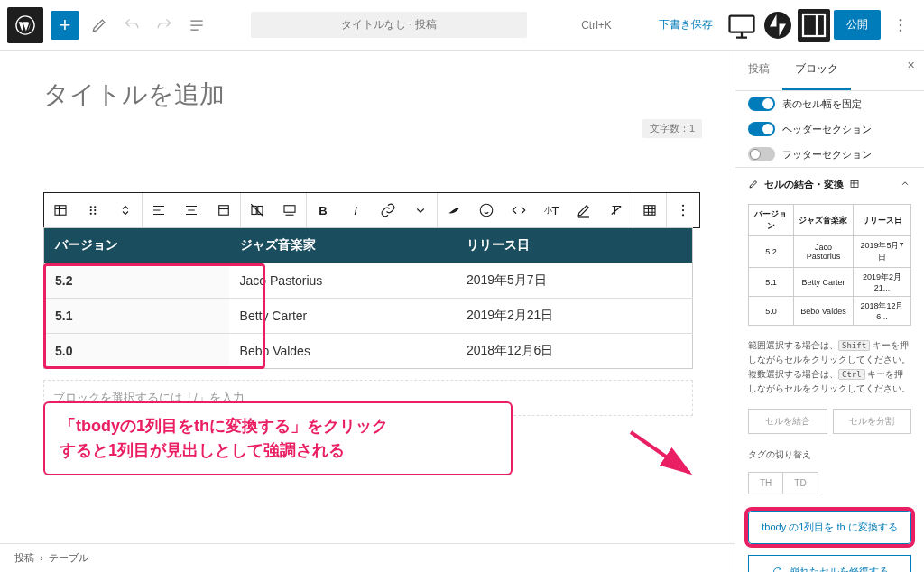  What do you see at coordinates (164, 25) in the screenshot?
I see `redo-icon` at bounding box center [164, 25].